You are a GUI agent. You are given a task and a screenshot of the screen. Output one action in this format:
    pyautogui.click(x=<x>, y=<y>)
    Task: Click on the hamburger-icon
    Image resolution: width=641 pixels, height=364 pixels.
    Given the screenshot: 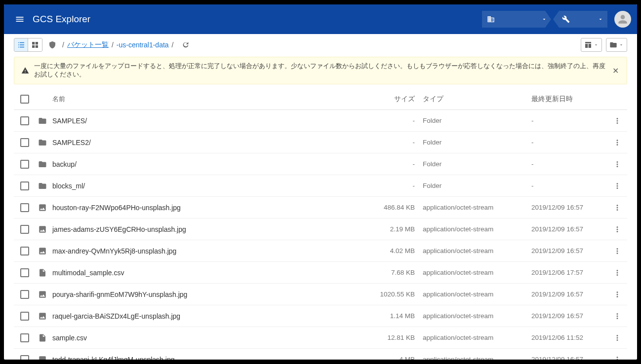 What is the action you would take?
    pyautogui.click(x=20, y=19)
    